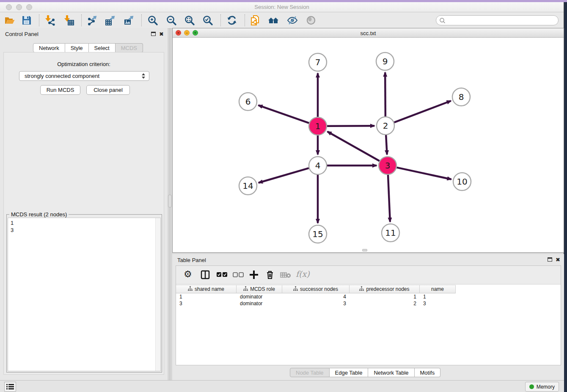 Image resolution: width=567 pixels, height=392 pixels. I want to click on tab-select: Select, so click(102, 48).